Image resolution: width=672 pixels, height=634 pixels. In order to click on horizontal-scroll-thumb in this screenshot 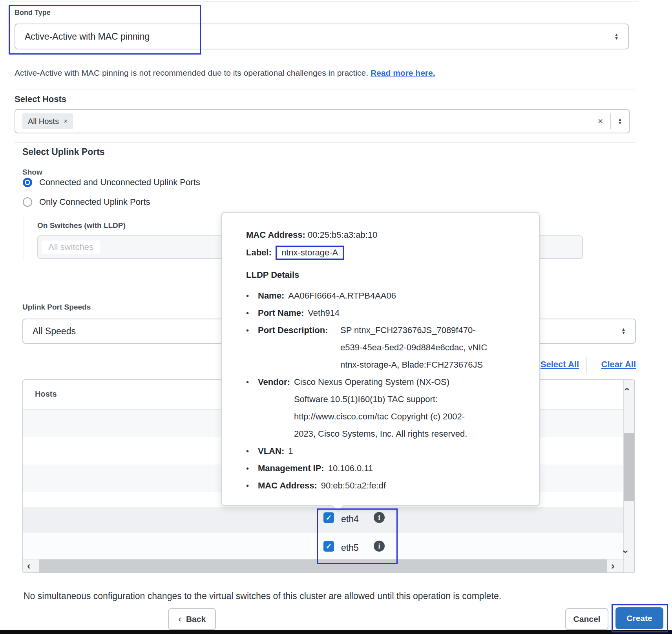, I will do `click(323, 566)`.